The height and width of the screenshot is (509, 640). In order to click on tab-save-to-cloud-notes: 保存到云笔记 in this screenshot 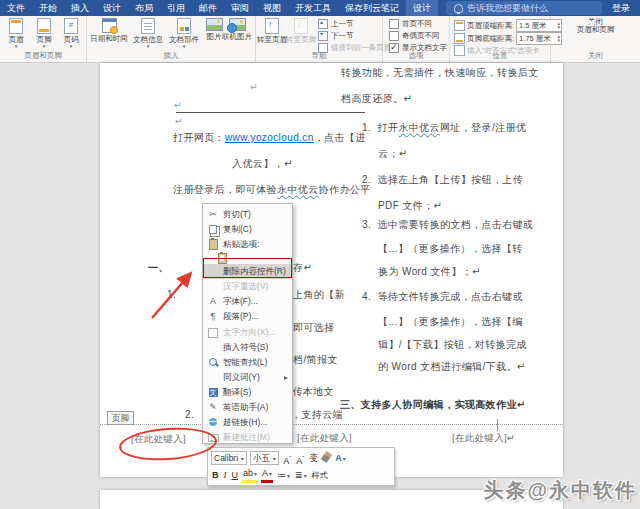, I will do `click(372, 8)`.